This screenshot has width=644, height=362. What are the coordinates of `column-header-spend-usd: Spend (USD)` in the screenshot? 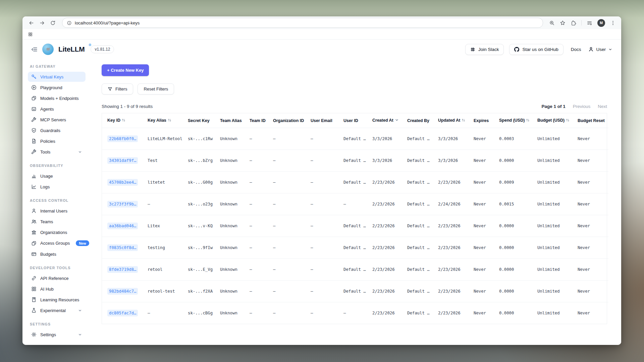 It's located at (516, 121).